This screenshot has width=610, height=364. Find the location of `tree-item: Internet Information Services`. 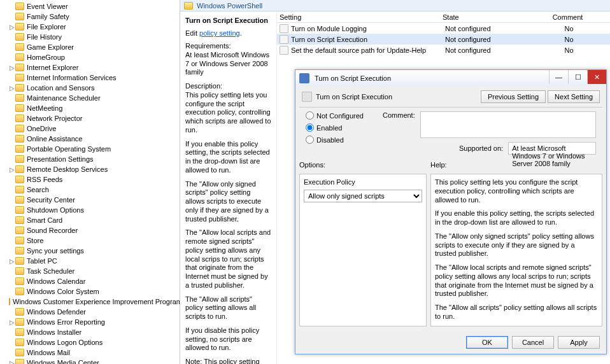

tree-item: Internet Information Services is located at coordinates (90, 78).